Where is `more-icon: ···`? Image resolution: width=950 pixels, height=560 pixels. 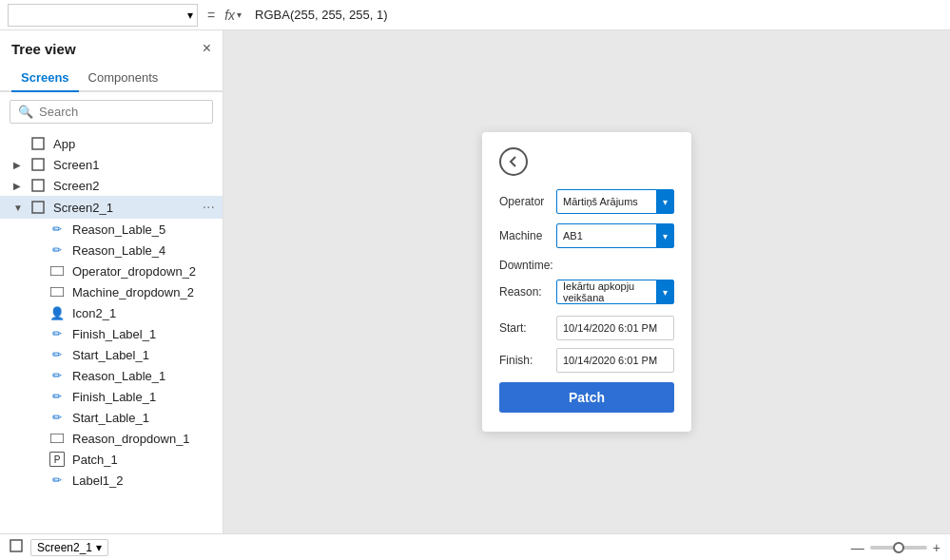 more-icon: ··· is located at coordinates (209, 207).